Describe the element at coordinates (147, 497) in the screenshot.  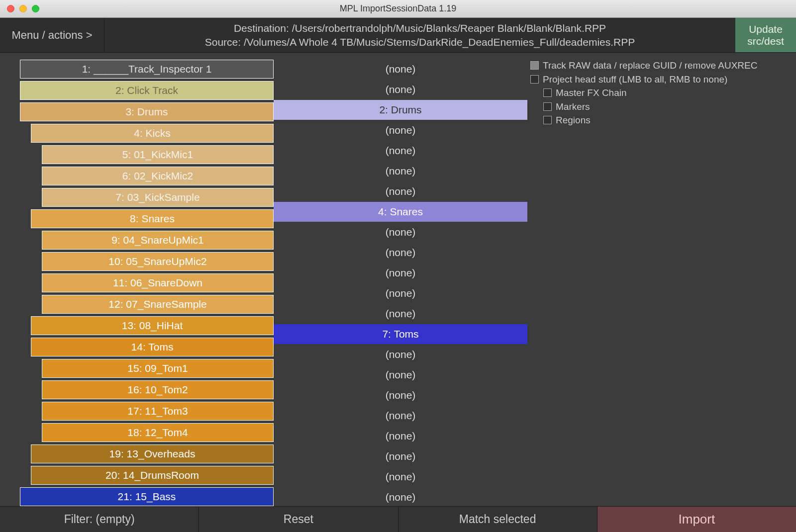
I see `source-track-label: 21: 15_Bass` at that location.